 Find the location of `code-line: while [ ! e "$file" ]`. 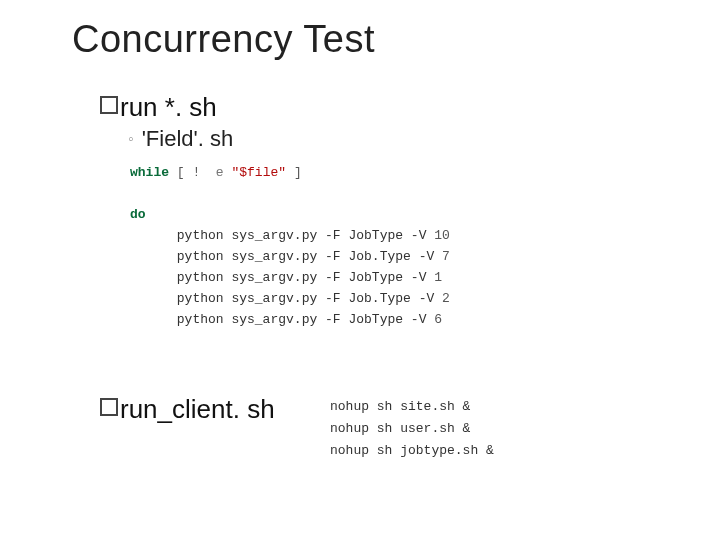

code-line: while [ ! e "$file" ] is located at coordinates (290, 172).